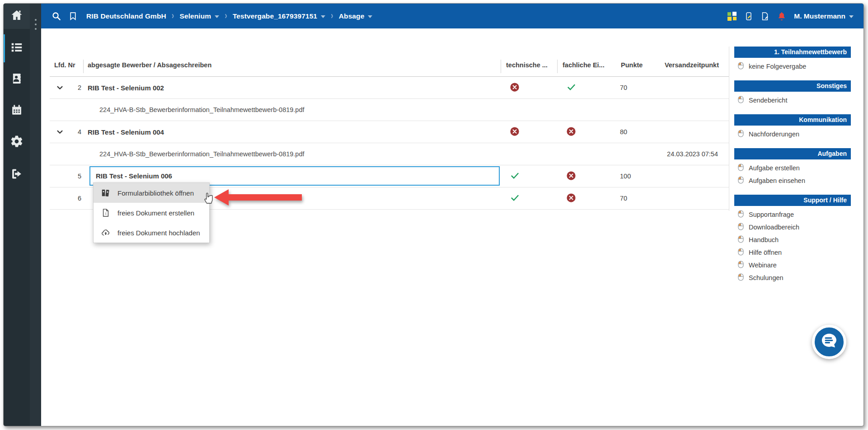 The width and height of the screenshot is (868, 430). What do you see at coordinates (586, 65) in the screenshot?
I see `column-header-fachliche: fachliche Ei...` at bounding box center [586, 65].